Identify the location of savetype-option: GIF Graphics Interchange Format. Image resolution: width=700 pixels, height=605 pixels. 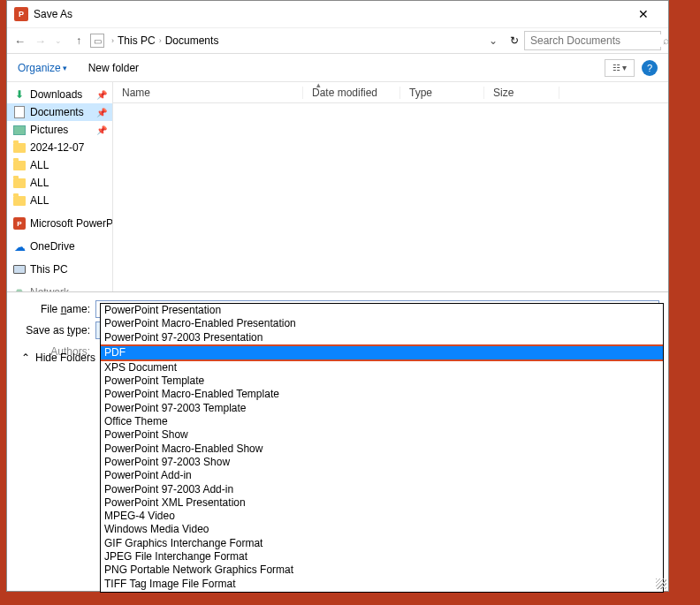
(382, 544).